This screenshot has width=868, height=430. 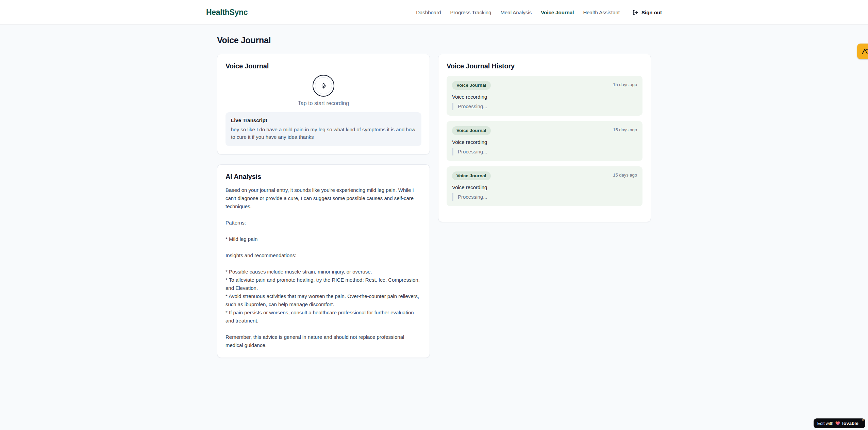 What do you see at coordinates (516, 12) in the screenshot?
I see `nav-item-meal-analysis: Meal Analysis` at bounding box center [516, 12].